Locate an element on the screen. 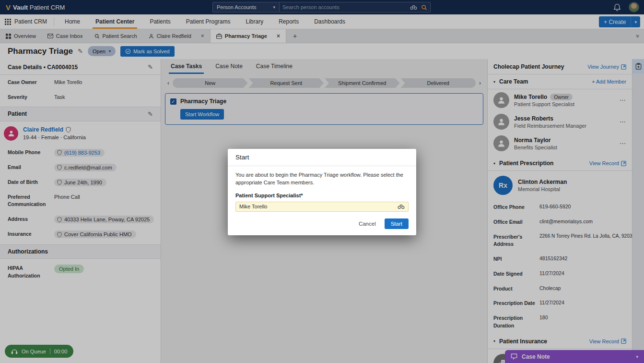 The image size is (644, 363). specialist-input is located at coordinates (318, 206).